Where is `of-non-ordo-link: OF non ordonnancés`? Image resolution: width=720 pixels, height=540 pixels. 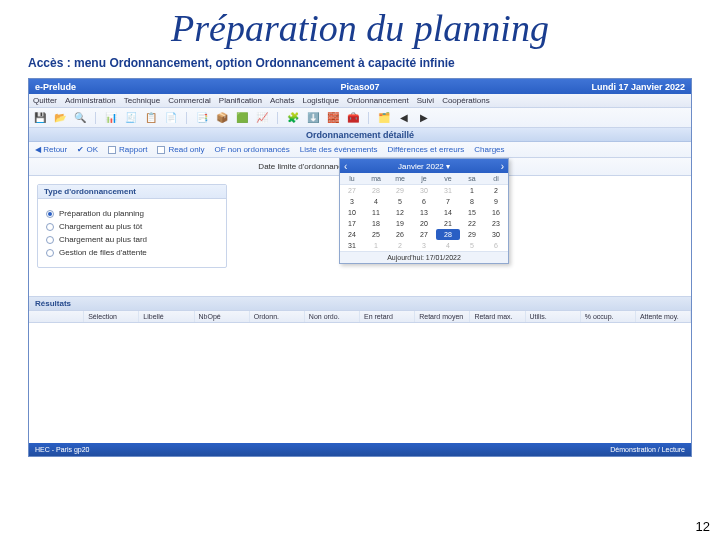 of-non-ordo-link: OF non ordonnancés is located at coordinates (252, 150).